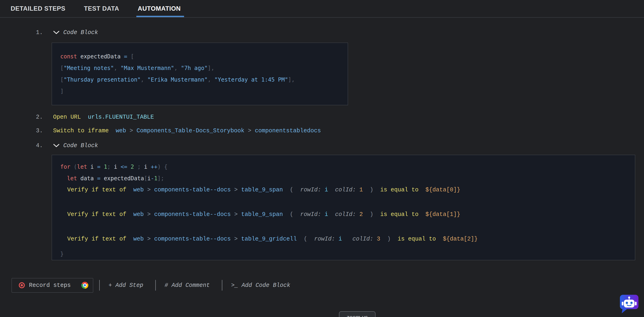  I want to click on code-line: ], so click(202, 91).